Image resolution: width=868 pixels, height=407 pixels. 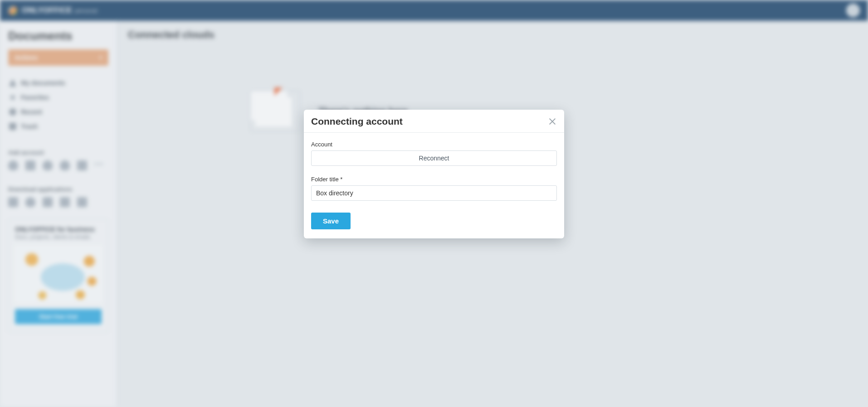 I want to click on save-button: Save, so click(x=331, y=221).